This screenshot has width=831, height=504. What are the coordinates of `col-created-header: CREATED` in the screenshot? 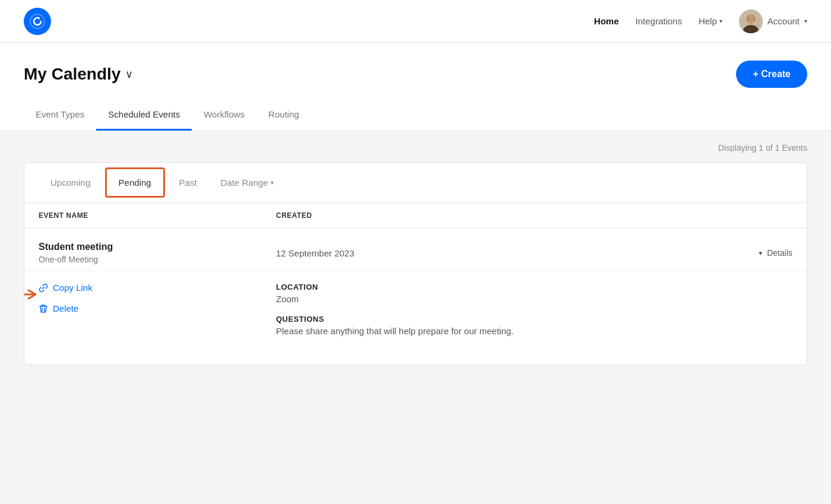 It's located at (534, 215).